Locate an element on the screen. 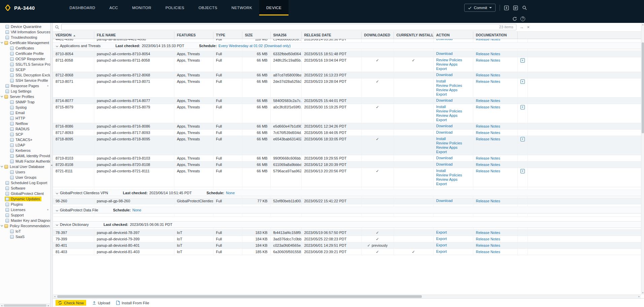 This screenshot has width=644, height=307. install-from-file-button: Install From File is located at coordinates (133, 303).